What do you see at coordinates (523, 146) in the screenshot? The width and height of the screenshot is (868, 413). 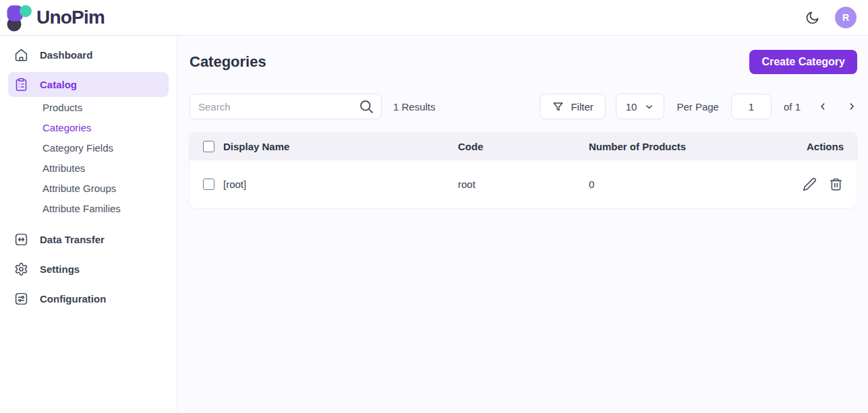 I see `table-header-row: Display Name Code Number of Products Act…` at bounding box center [523, 146].